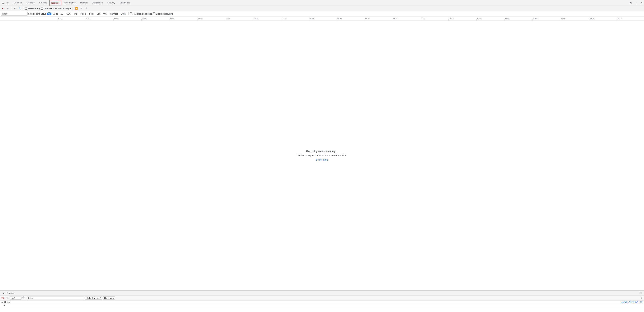 This screenshot has height=312, width=644. What do you see at coordinates (60, 18) in the screenshot?
I see `ruler-tick-label: 5 ms` at bounding box center [60, 18].